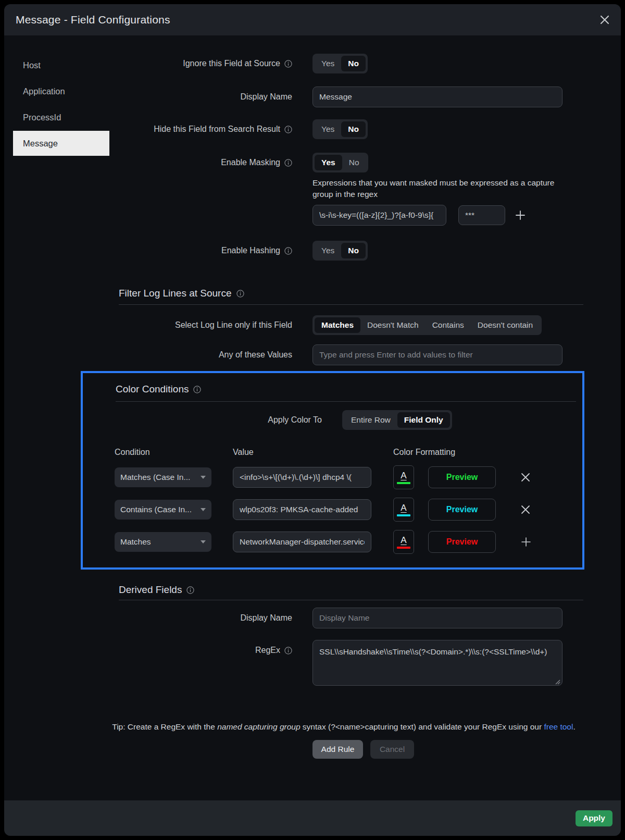 This screenshot has height=840, width=625. What do you see at coordinates (61, 105) in the screenshot?
I see `field-sidebar: Host Application ProcessId Message` at bounding box center [61, 105].